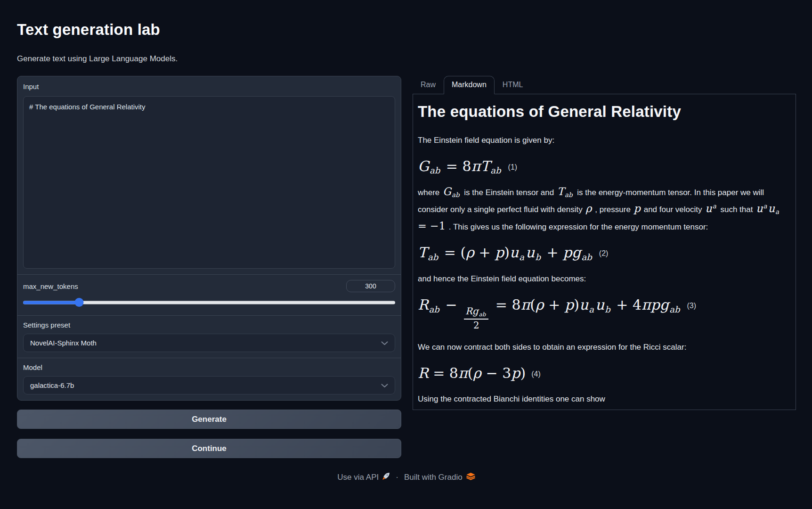  I want to click on inline-math: Gab, so click(452, 191).